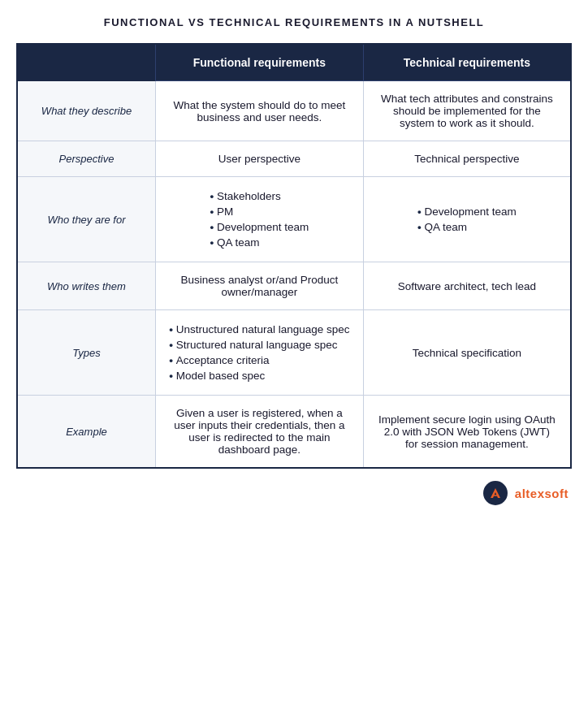 The height and width of the screenshot is (701, 588). I want to click on row-technical-example: Implement secure login using OAuth 2.0 w…, so click(467, 432).